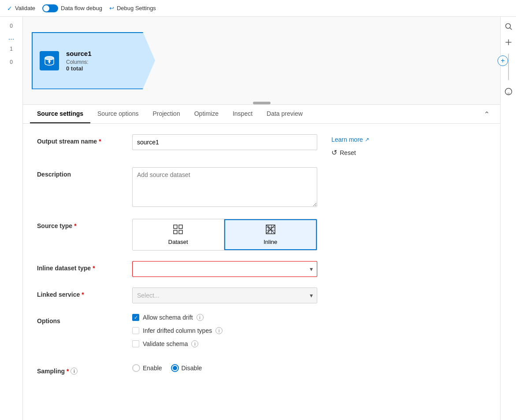 The width and height of the screenshot is (516, 420). Describe the element at coordinates (81, 140) in the screenshot. I see `output-stream-label: Output stream name *` at that location.